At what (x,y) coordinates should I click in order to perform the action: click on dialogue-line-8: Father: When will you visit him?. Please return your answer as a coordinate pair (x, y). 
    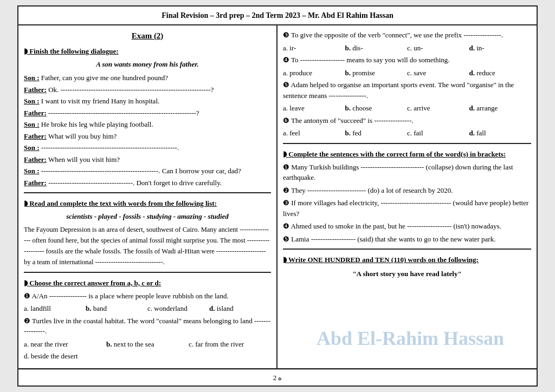
    Looking at the image, I should click on (147, 160).